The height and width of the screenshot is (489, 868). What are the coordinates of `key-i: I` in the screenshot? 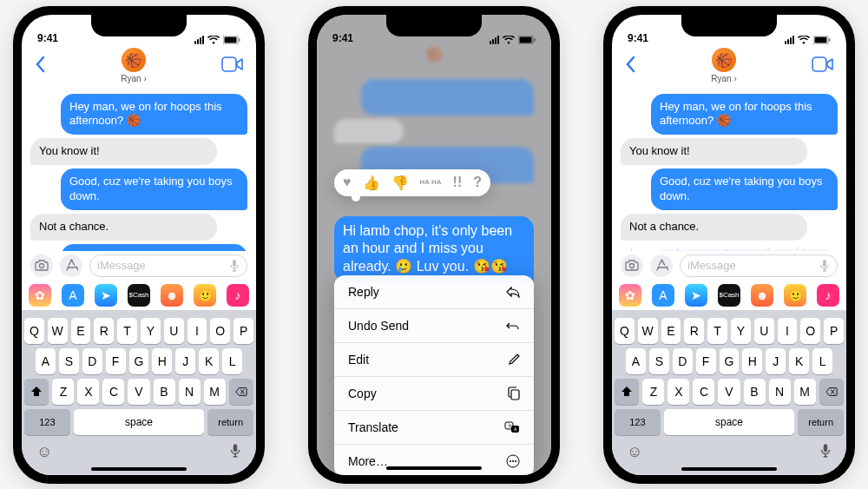 It's located at (788, 331).